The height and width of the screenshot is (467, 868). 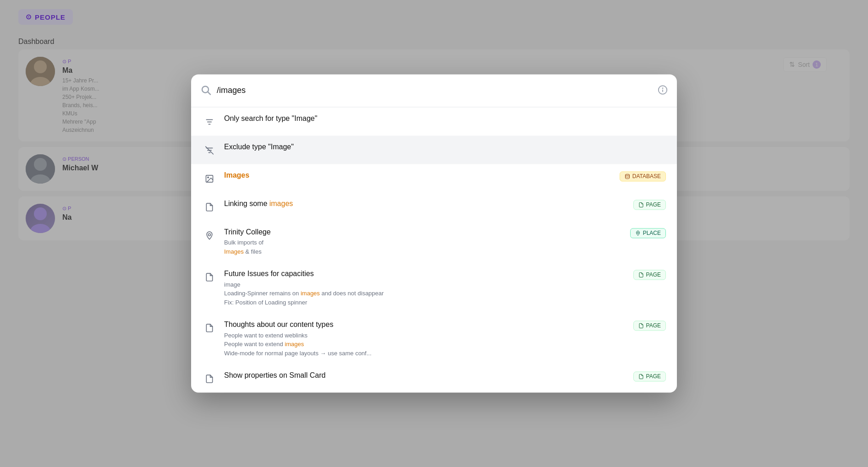 I want to click on page-badge-2: PAGE, so click(x=650, y=275).